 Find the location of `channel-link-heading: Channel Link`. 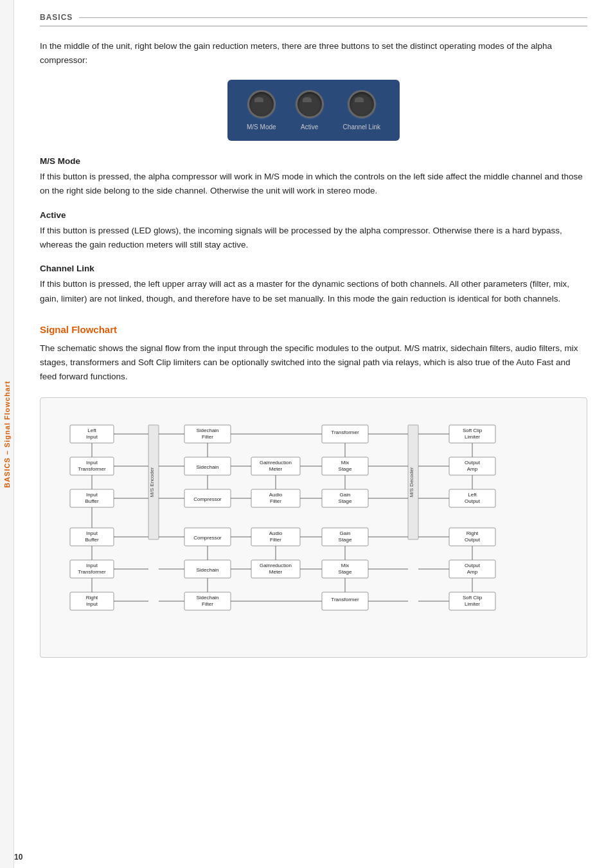

channel-link-heading: Channel Link is located at coordinates (314, 269).